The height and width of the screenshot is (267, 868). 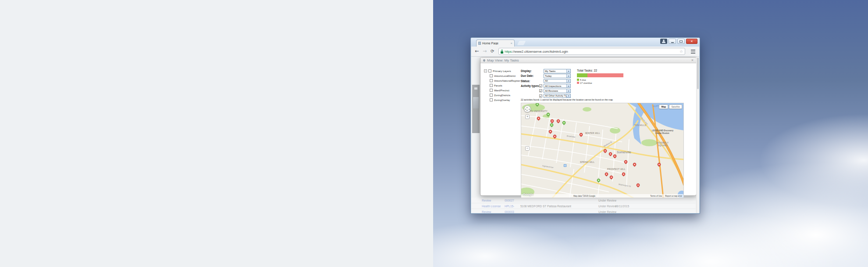 What do you see at coordinates (662, 143) in the screenshot?
I see `map-label: ASSEMBLY` at bounding box center [662, 143].